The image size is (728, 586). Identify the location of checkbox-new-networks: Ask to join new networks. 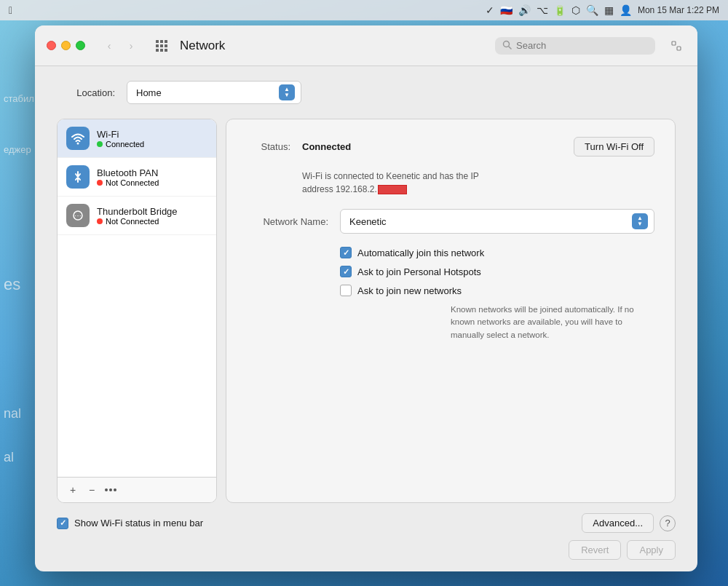
(497, 290).